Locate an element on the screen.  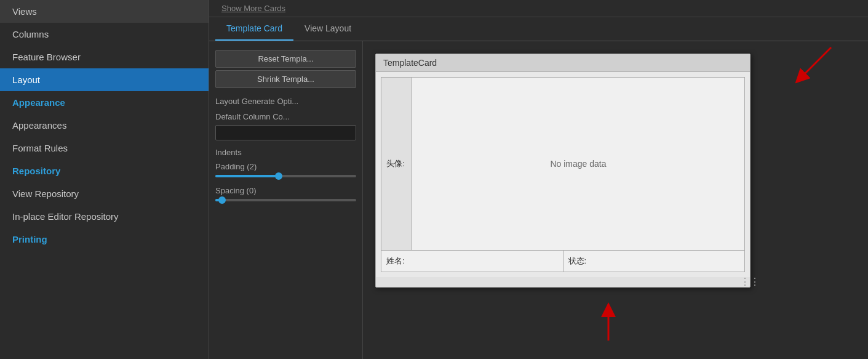
section-header-appearance: Appearance is located at coordinates (105, 102).